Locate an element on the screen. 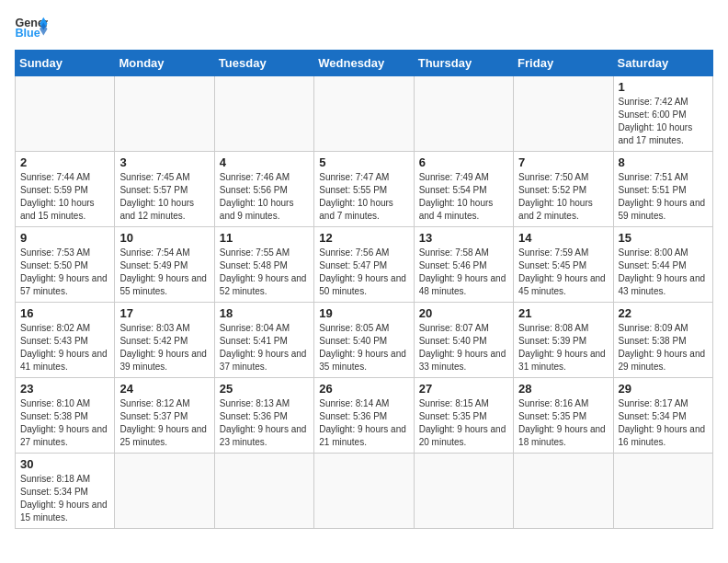 The image size is (728, 563). weekday-header-sunday: Sunday is located at coordinates (65, 63).